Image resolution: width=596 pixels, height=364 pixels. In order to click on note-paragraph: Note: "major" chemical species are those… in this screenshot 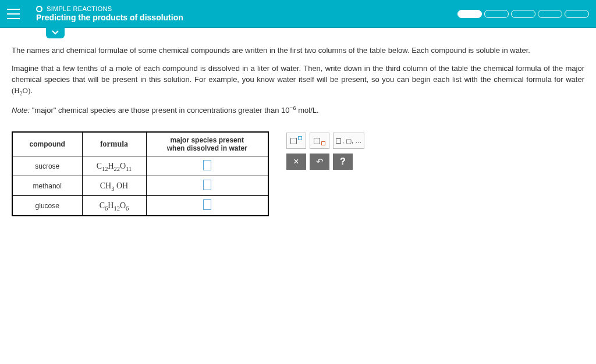, I will do `click(298, 110)`.